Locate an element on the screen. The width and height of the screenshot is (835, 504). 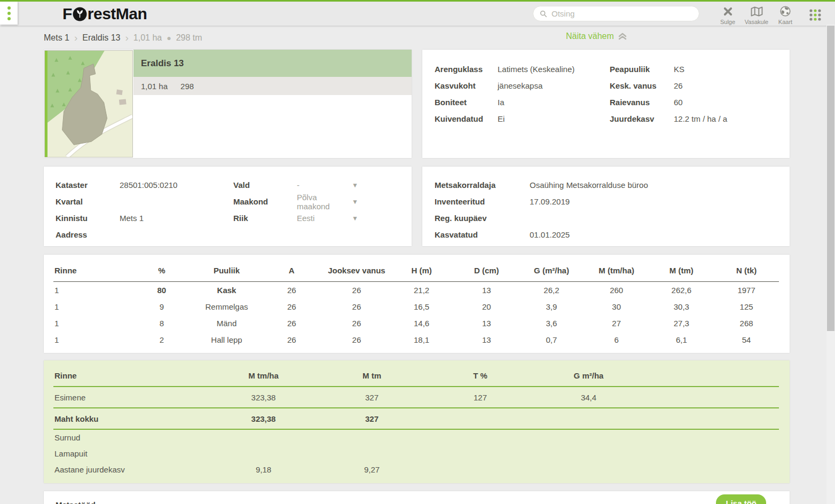
add-work-button: Lisa töö is located at coordinates (741, 499).